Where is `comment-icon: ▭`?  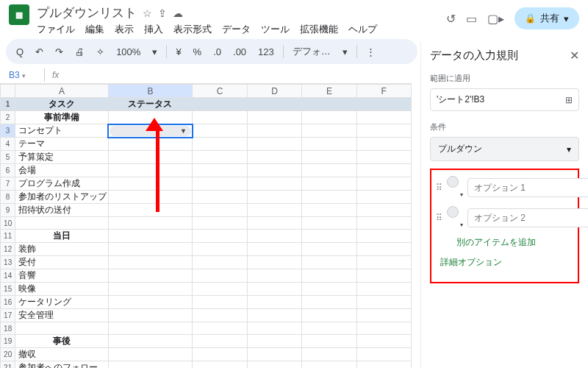
comment-icon: ▭ is located at coordinates (472, 19).